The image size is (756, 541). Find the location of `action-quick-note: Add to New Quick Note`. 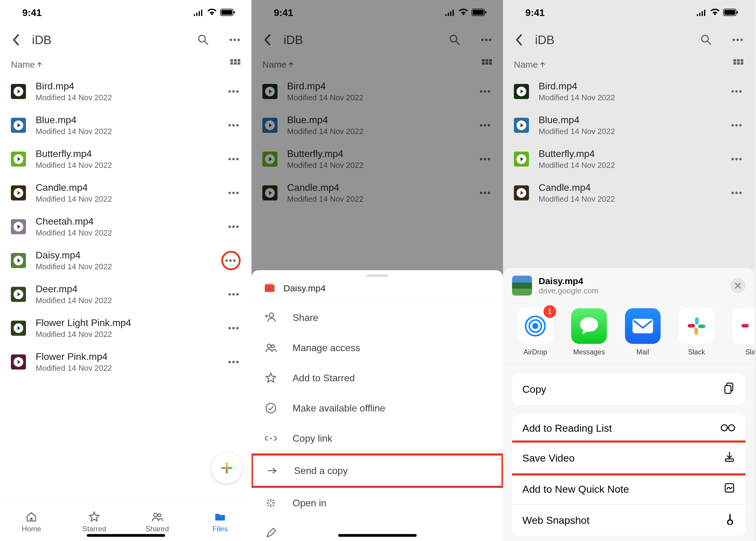

action-quick-note: Add to New Quick Note is located at coordinates (629, 489).